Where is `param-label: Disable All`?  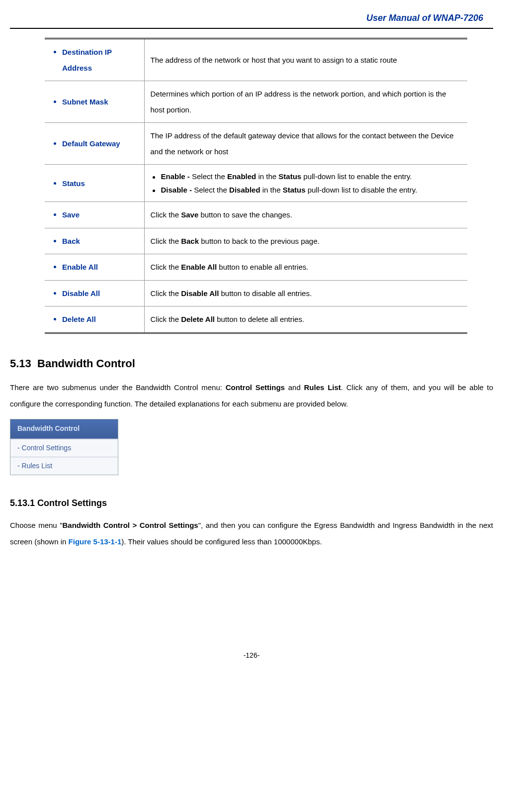
param-label: Disable All is located at coordinates (81, 294).